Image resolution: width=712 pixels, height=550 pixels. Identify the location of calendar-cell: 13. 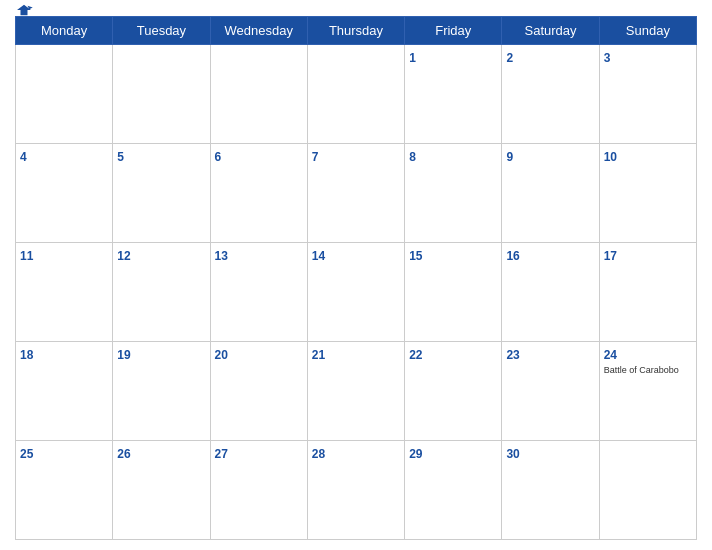
(258, 292).